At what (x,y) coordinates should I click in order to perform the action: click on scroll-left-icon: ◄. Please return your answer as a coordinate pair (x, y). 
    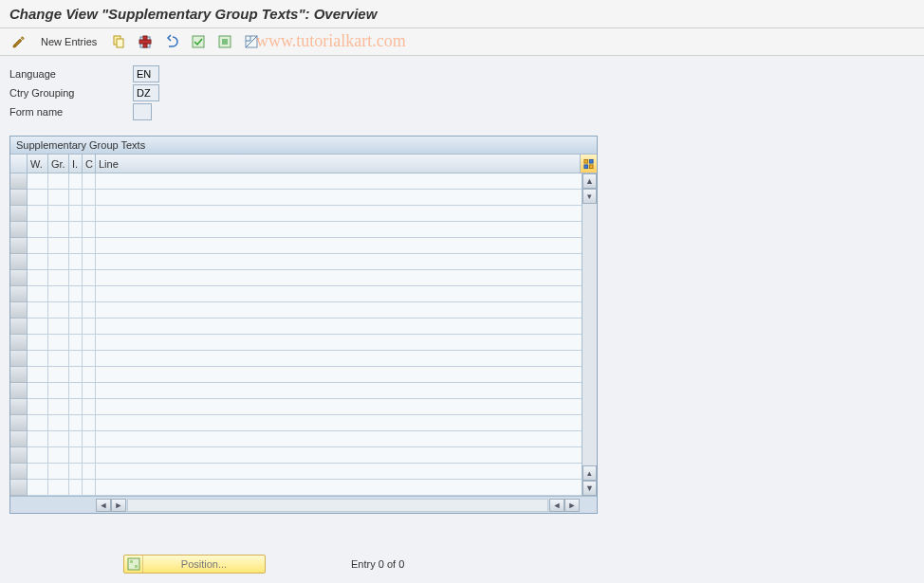
    Looking at the image, I should click on (103, 505).